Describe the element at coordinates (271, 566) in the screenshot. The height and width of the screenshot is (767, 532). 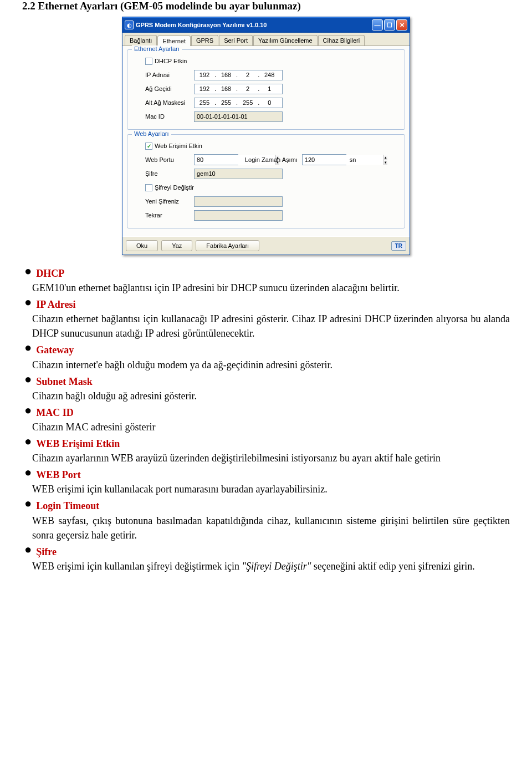
I see `desc-sifre: WEB erişimi için kullanılan şifreyi deği…` at that location.